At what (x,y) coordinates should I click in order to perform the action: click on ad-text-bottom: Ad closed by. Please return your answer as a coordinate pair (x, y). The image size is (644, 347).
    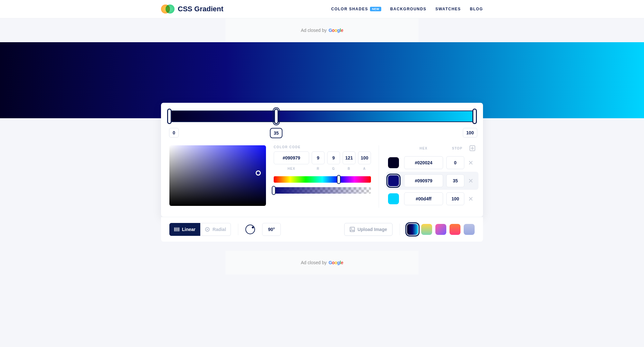
    Looking at the image, I should click on (314, 263).